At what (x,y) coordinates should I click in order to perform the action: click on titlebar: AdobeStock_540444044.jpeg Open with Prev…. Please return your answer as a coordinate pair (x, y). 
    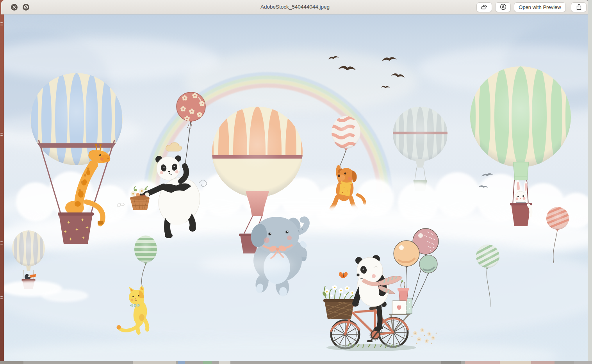
    Looking at the image, I should click on (295, 7).